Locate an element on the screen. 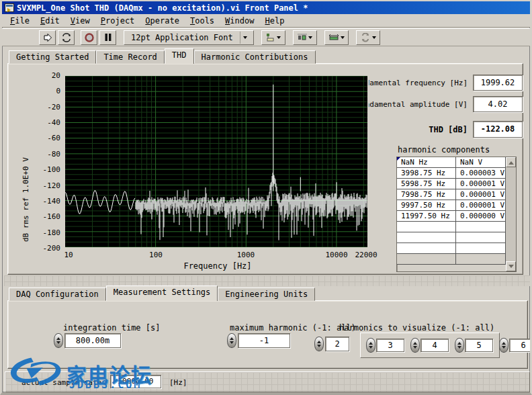 The height and width of the screenshot is (395, 532). harmonic-table-grid: NaN Hz NaN V 3998.75 Hz 0.000003 V 5998.… is located at coordinates (451, 214).